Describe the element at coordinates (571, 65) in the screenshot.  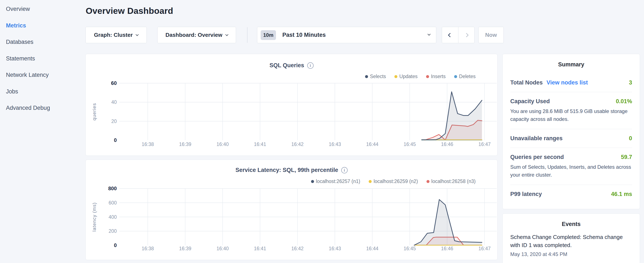
I see `summary-title: Summary` at that location.